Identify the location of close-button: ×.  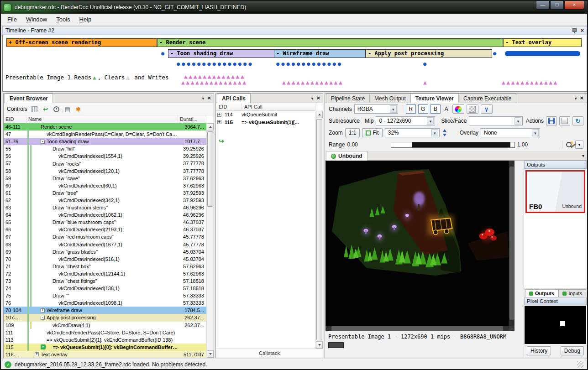
(574, 5).